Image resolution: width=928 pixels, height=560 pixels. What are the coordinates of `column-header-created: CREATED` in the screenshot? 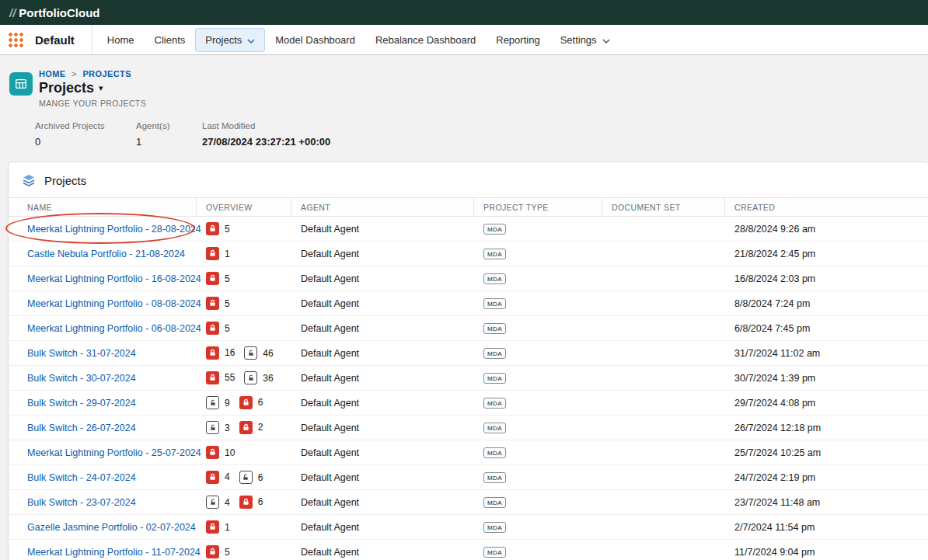 It's located at (827, 207).